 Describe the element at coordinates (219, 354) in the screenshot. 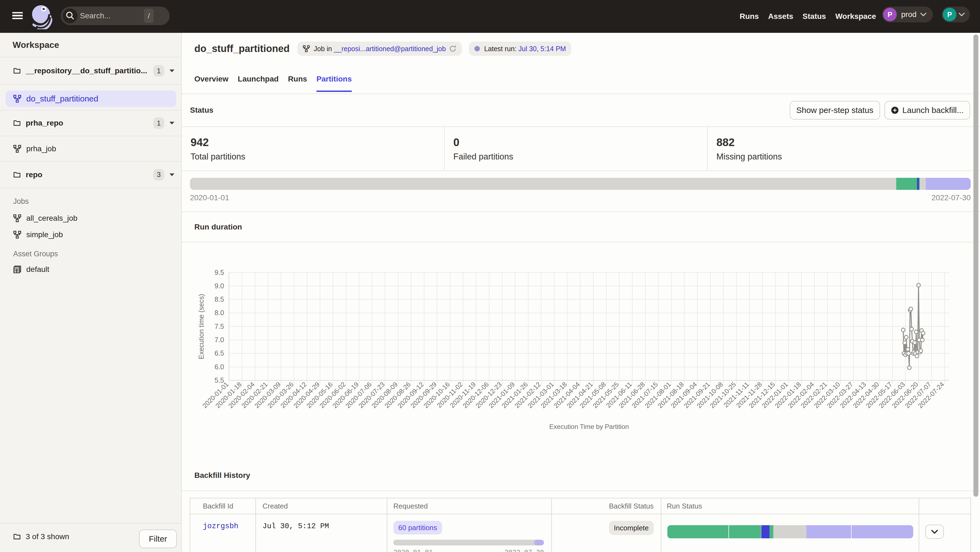

I see `svg-text: 6.5` at that location.